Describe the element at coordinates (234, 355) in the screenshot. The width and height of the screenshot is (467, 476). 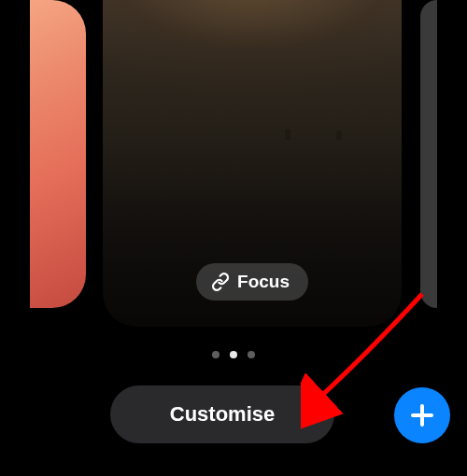
I see `page-indicator` at that location.